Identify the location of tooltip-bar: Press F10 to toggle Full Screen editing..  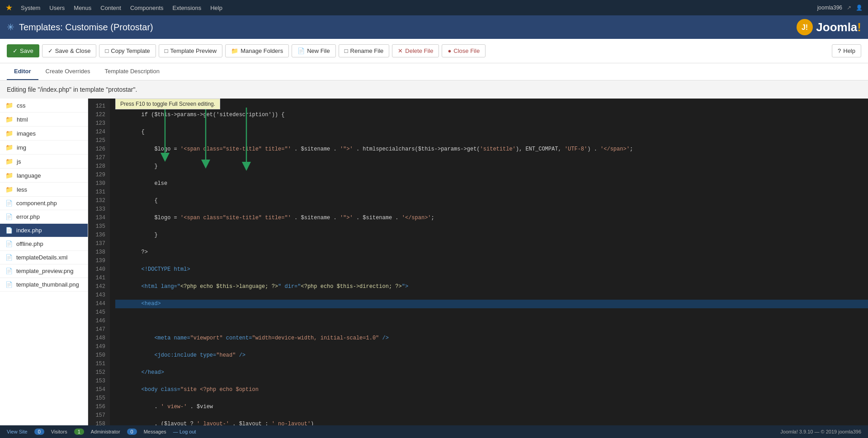
(168, 104).